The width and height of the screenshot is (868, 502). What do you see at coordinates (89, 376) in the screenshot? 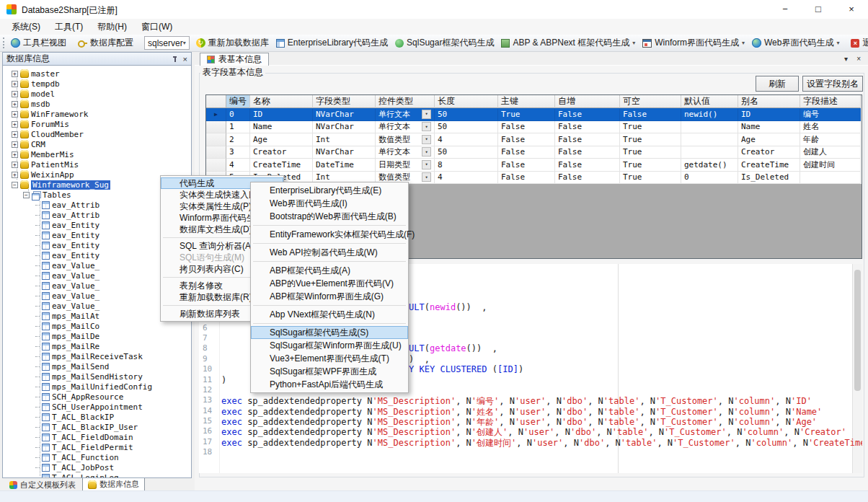
I see `tree-node: mps_MailSendHistory` at bounding box center [89, 376].